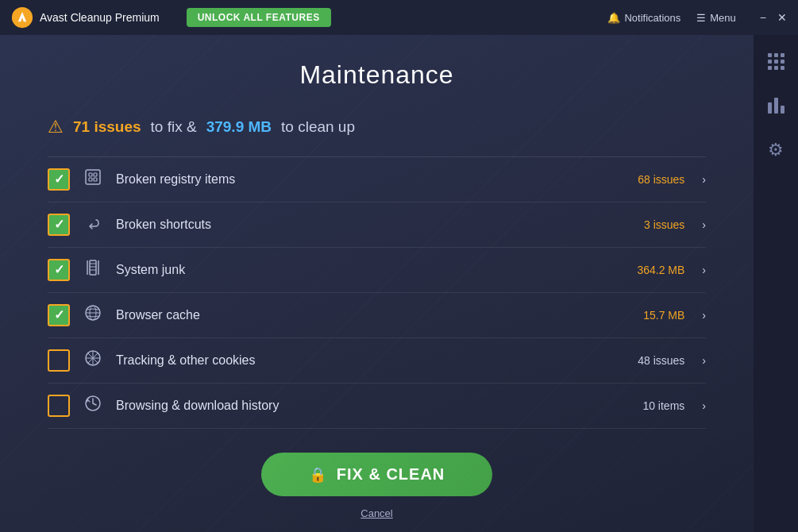 The height and width of the screenshot is (532, 798). What do you see at coordinates (92, 17) in the screenshot?
I see `app-logo: Avast Cleanup Premium` at bounding box center [92, 17].